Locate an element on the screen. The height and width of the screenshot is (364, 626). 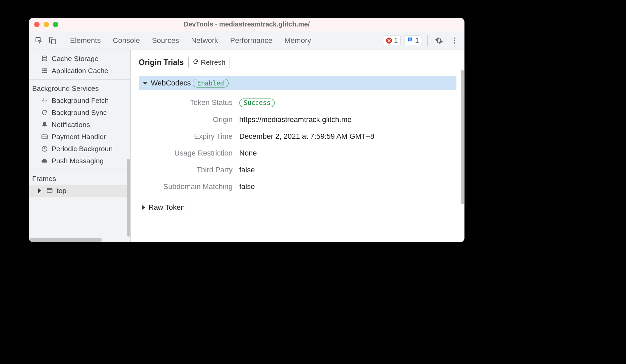
minimize-window-button is located at coordinates (46, 24).